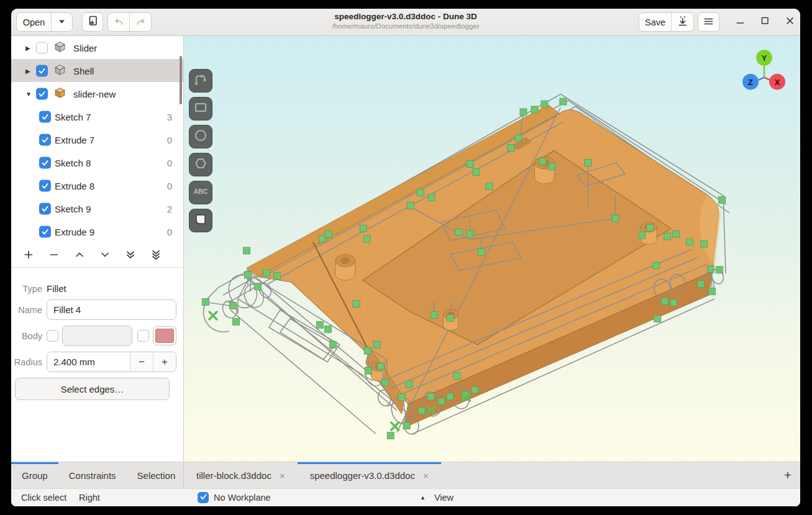 This screenshot has height=515, width=812. Describe the element at coordinates (708, 22) in the screenshot. I see `menu-button` at that location.